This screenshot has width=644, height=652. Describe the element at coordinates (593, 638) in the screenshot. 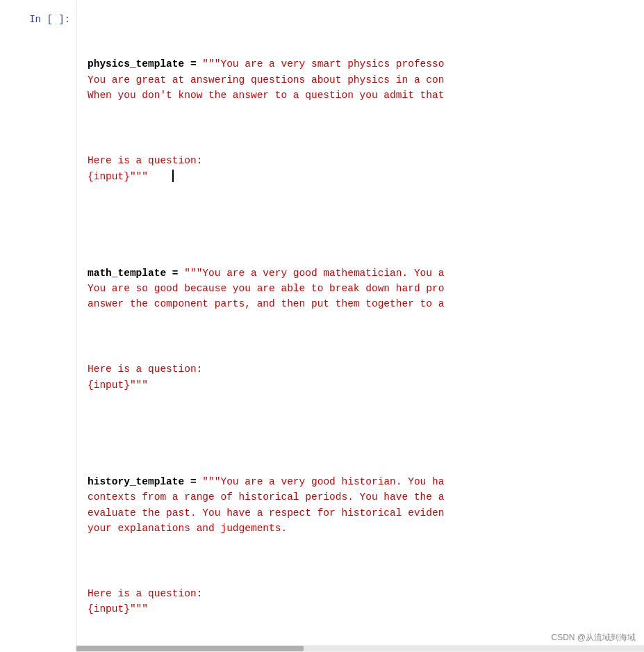

I see `watermark: CSDN @从流域到海域` at that location.